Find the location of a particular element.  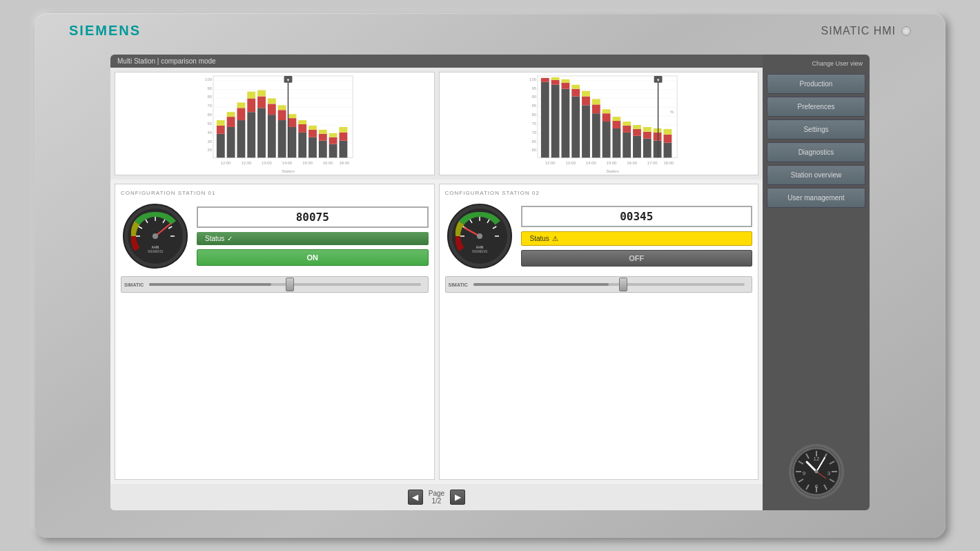

sidebar-btn-production: Production is located at coordinates (816, 84).